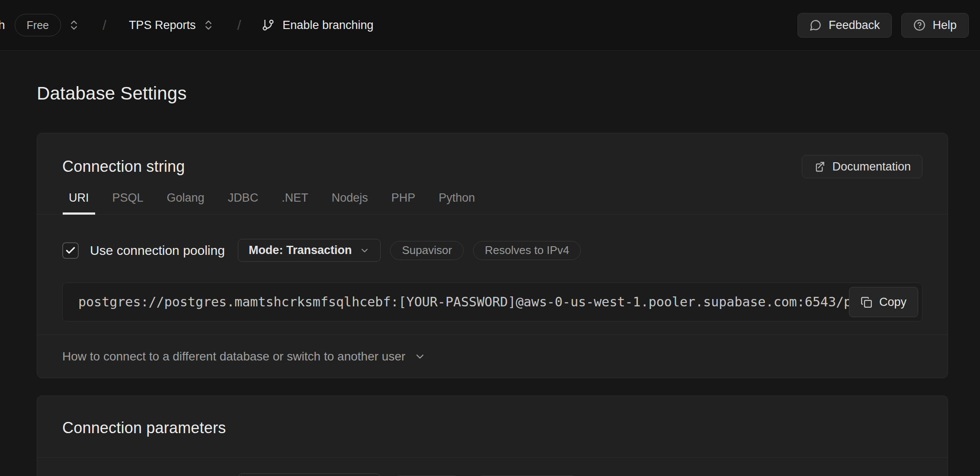  I want to click on feedback-label: Feedback, so click(855, 25).